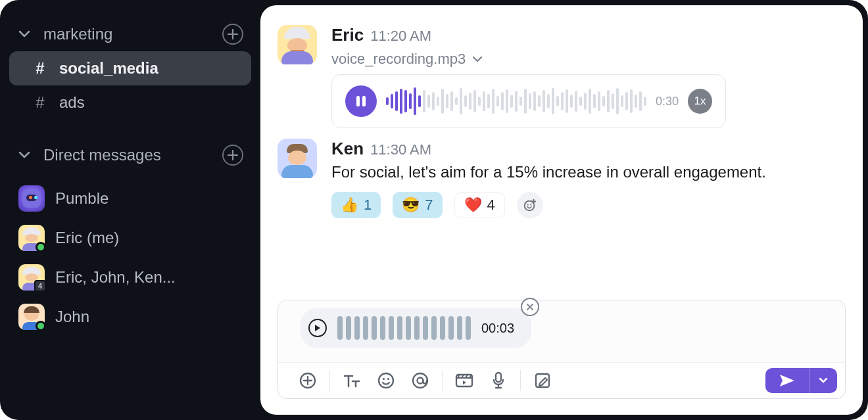 This screenshot has height=420, width=868. I want to click on recording-duration: 00:03, so click(498, 329).